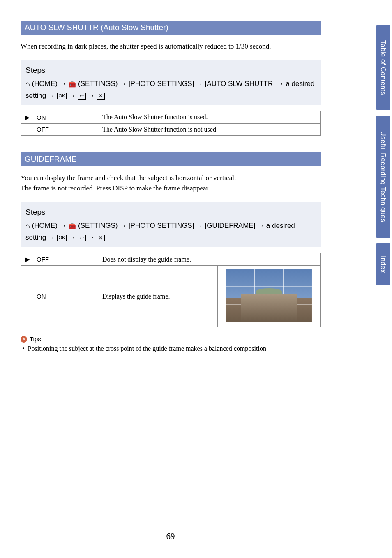 The image size is (392, 558). I want to click on section-intro2-guideframe: The frame is not recorded. Press DISP to…, so click(171, 188).